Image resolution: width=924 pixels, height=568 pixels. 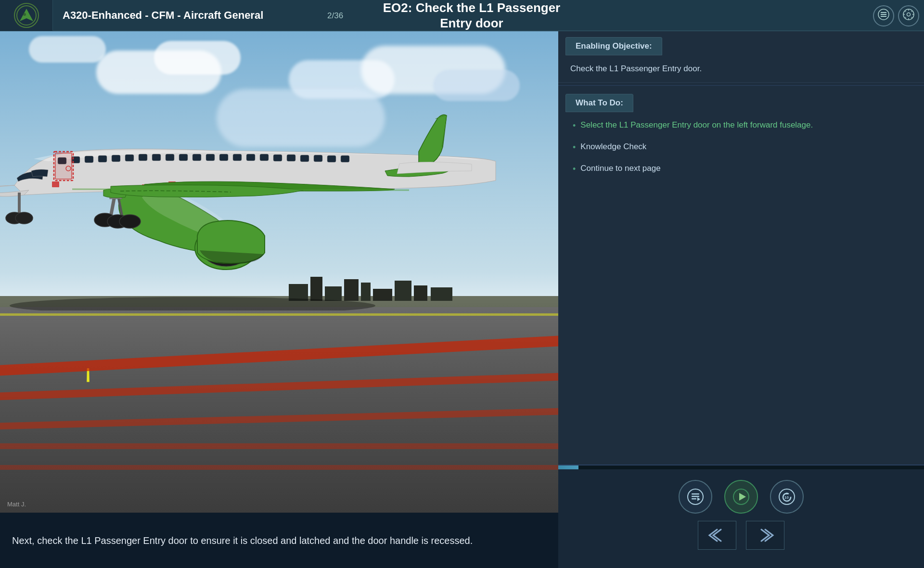 What do you see at coordinates (173, 15) in the screenshot?
I see `app-title: A320-Enhanced - CFM - Aircraft General` at bounding box center [173, 15].